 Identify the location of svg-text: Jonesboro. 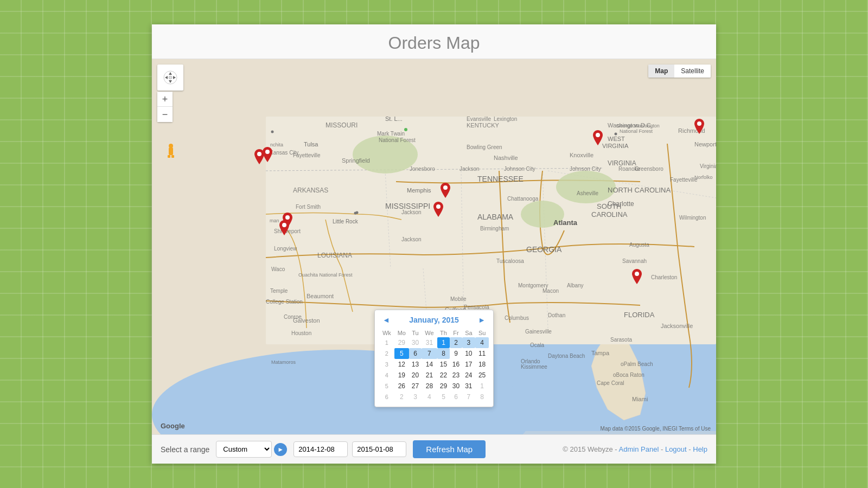
(422, 169).